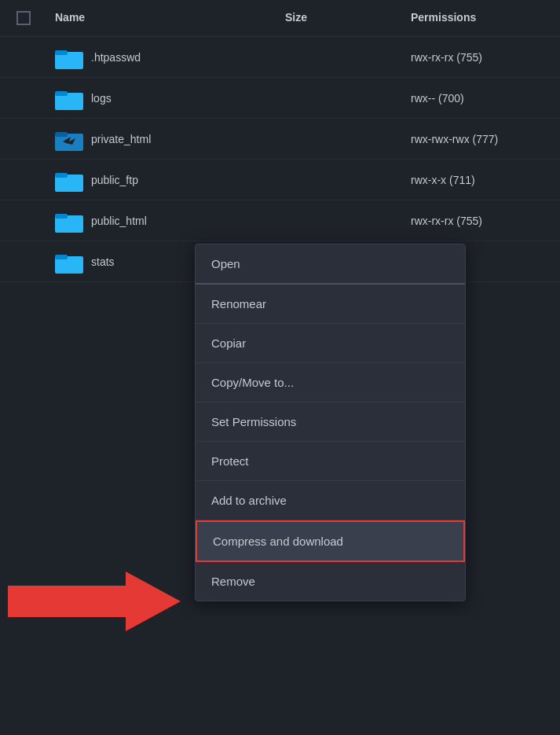 This screenshot has width=560, height=735. What do you see at coordinates (162, 57) in the screenshot?
I see `file-name-cell: .htpasswd` at bounding box center [162, 57].